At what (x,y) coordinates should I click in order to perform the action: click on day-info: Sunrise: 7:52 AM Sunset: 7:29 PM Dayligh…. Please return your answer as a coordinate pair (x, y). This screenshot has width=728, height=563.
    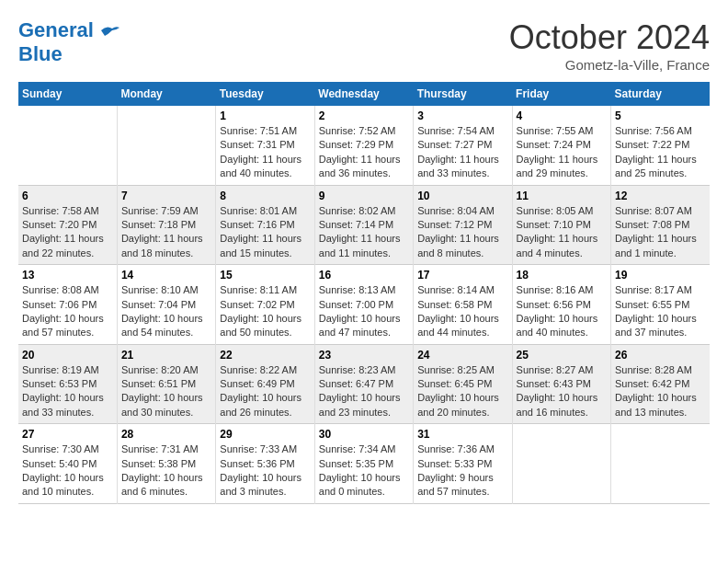
    Looking at the image, I should click on (364, 153).